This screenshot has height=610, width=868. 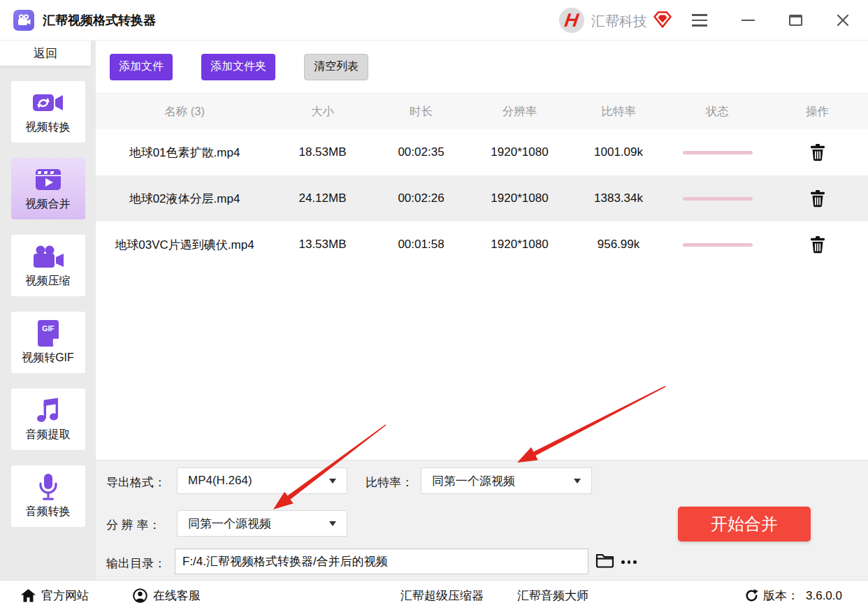 What do you see at coordinates (506, 481) in the screenshot?
I see `bitrate-dropdown: 同第一个源视频` at bounding box center [506, 481].